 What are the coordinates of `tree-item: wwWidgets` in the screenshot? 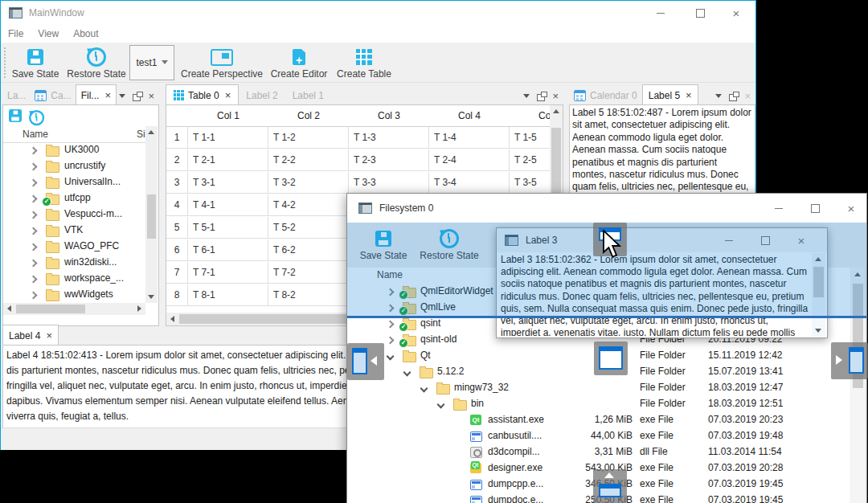 It's located at (74, 295).